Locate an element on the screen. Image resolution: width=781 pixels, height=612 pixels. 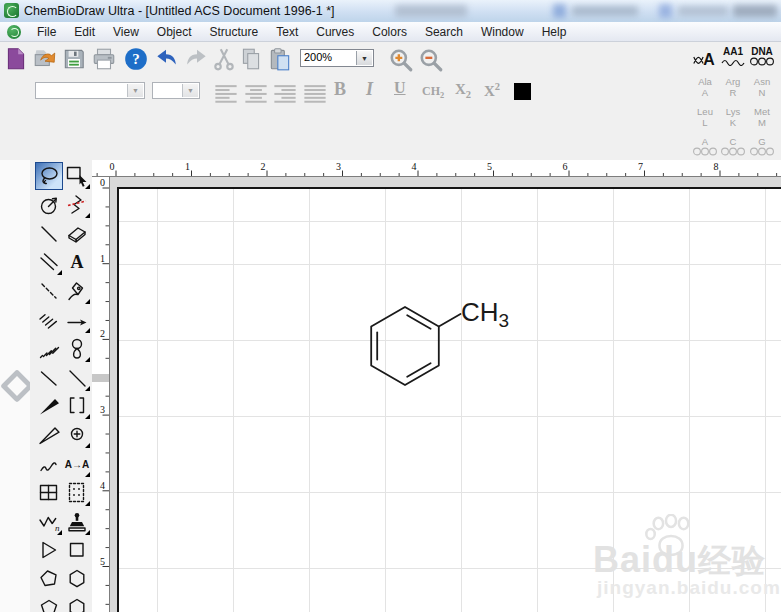
tool-pen is located at coordinates (77, 291).